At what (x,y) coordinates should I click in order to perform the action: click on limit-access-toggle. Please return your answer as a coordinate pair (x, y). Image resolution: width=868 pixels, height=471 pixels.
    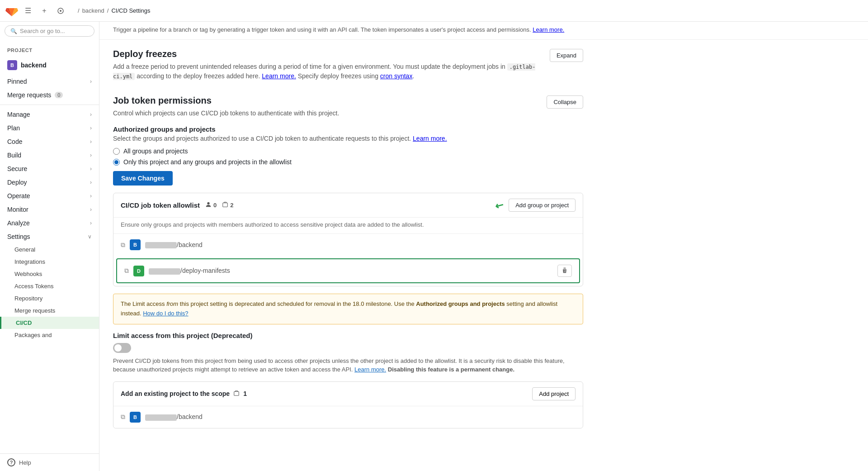
    Looking at the image, I should click on (122, 348).